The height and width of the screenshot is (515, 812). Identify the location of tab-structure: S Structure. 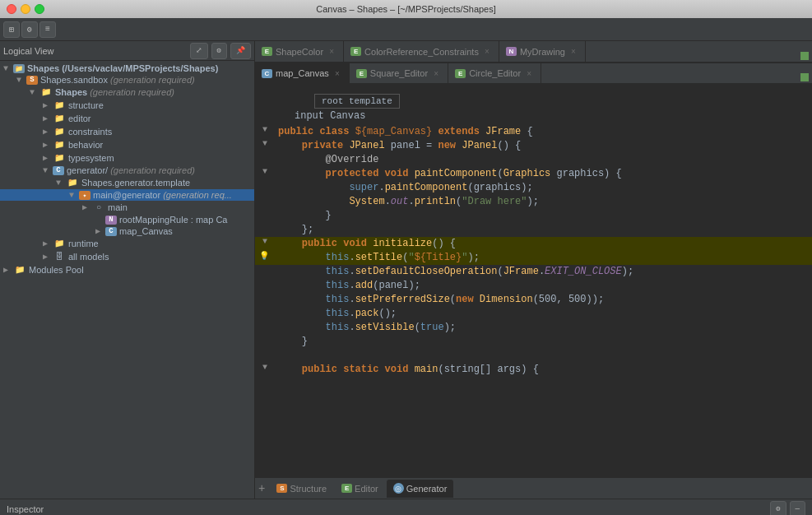
(301, 489).